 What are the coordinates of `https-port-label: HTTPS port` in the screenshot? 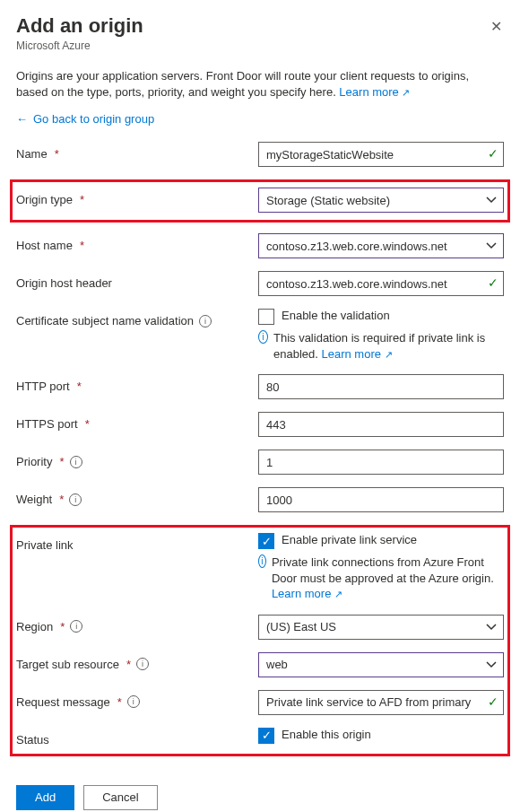 It's located at (47, 423).